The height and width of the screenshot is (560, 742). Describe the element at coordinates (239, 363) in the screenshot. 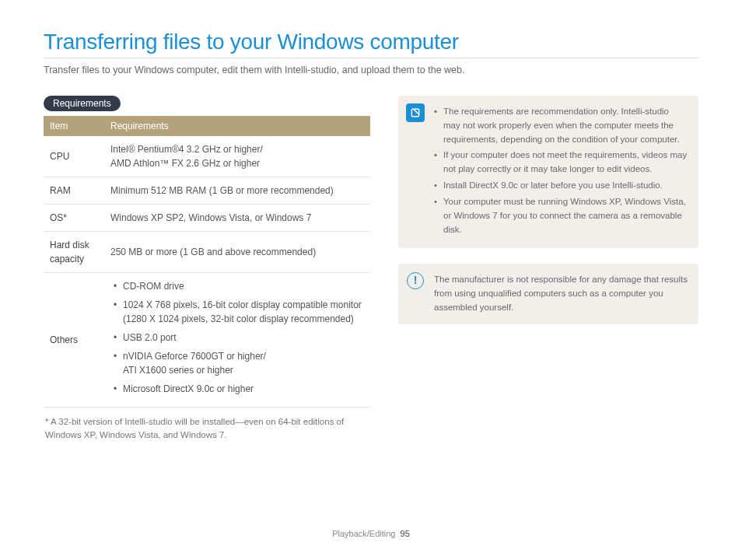

I see `list-item: nVIDIA Geforce 7600GT or higher/ ATI X16…` at that location.